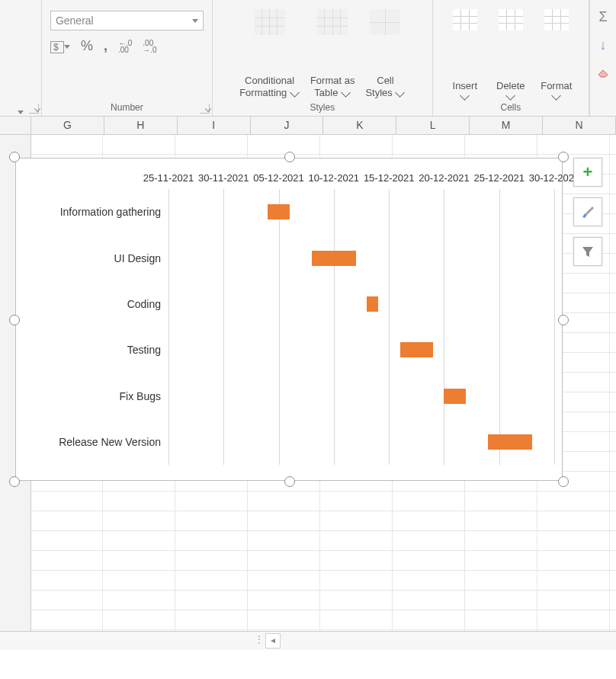 The height and width of the screenshot is (679, 616). Describe the element at coordinates (21, 58) in the screenshot. I see `ribbon-overflow-group` at that location.